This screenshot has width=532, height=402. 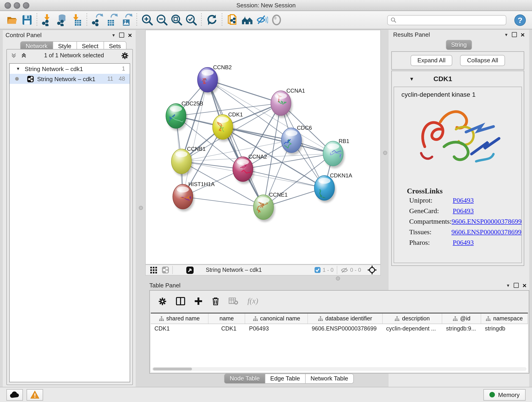 I want to click on import-network-from-database-icon, so click(x=62, y=20).